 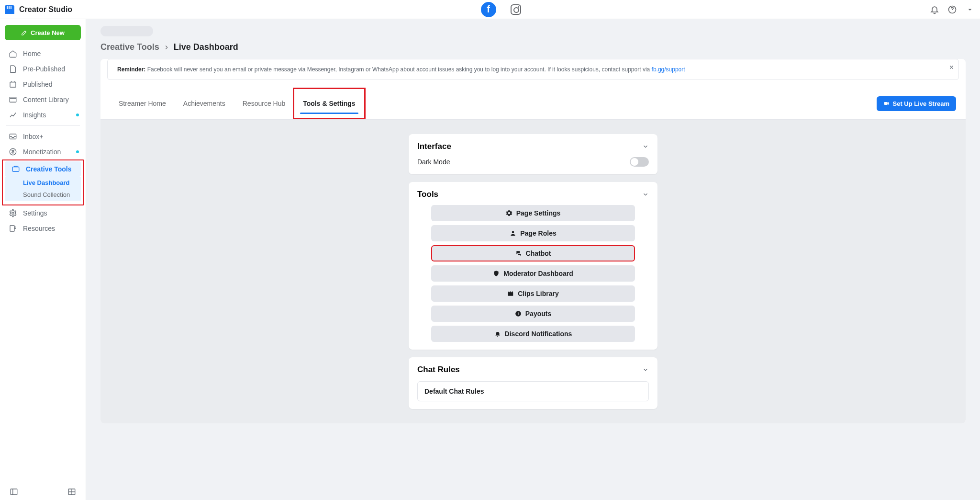 I want to click on facebook-tab: f, so click(x=489, y=10).